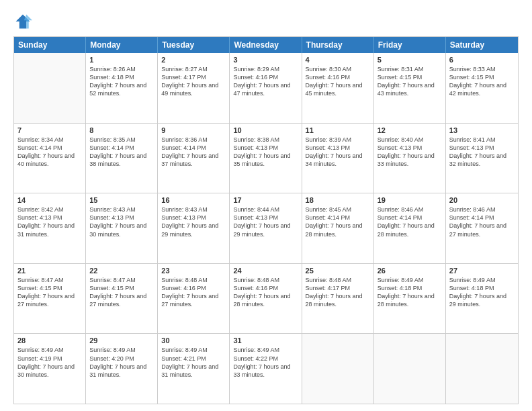 This screenshot has width=532, height=411. What do you see at coordinates (482, 158) in the screenshot?
I see `day-cell-13: 13Sunrise: 8:41 AMSunset: 4:13 PMDayligh…` at bounding box center [482, 158].